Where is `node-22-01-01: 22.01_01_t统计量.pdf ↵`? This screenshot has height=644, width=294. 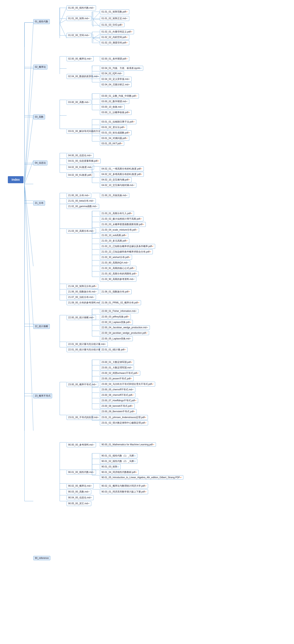
node-22-01-01: 22.01_01_t统计量.pdf ↵ is located at coordinates (114, 350).